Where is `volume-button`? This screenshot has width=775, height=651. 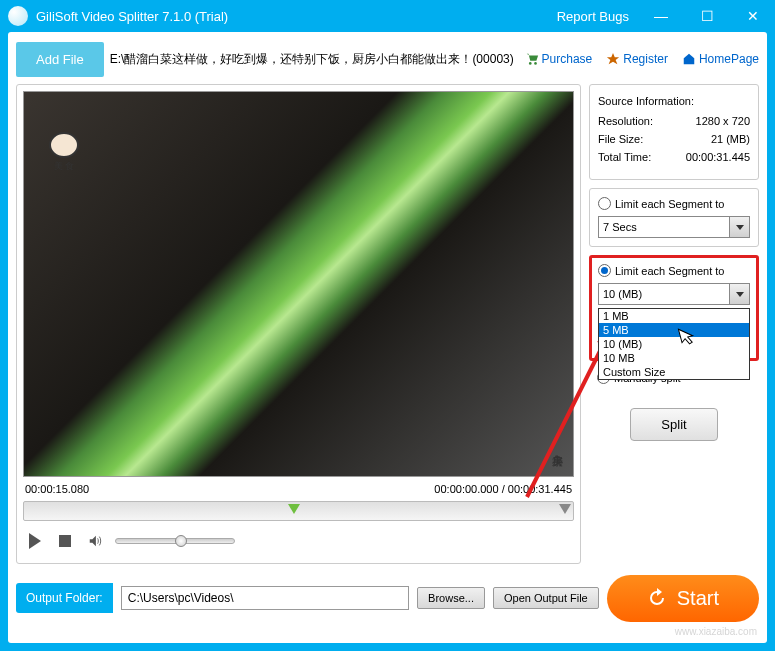 volume-button is located at coordinates (95, 541).